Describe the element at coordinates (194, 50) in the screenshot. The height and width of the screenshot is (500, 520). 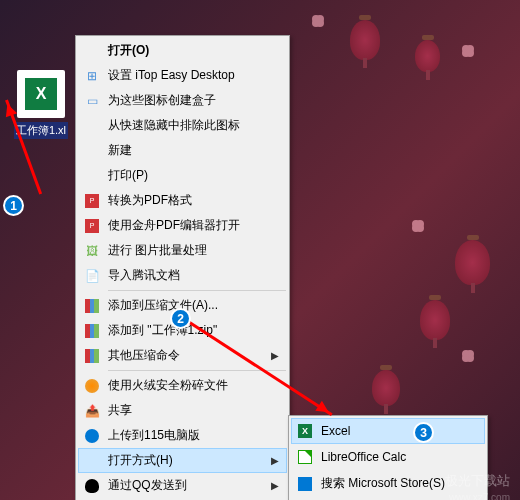
I see `menu-label: 打开(O)` at that location.